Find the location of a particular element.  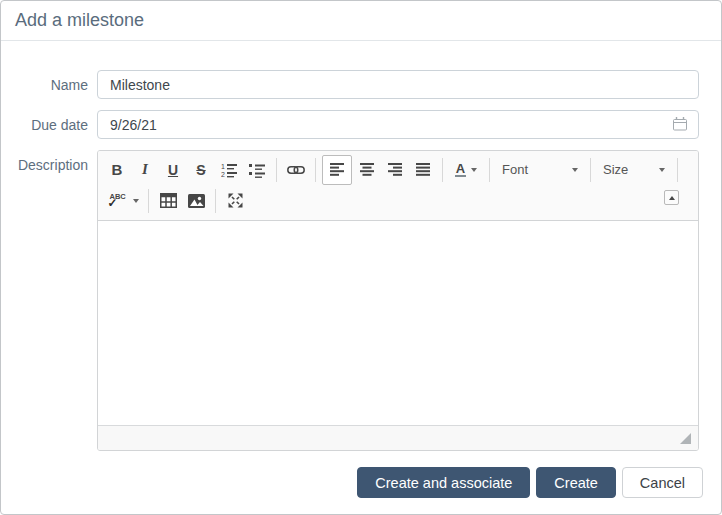

align-left-icon is located at coordinates (337, 170).